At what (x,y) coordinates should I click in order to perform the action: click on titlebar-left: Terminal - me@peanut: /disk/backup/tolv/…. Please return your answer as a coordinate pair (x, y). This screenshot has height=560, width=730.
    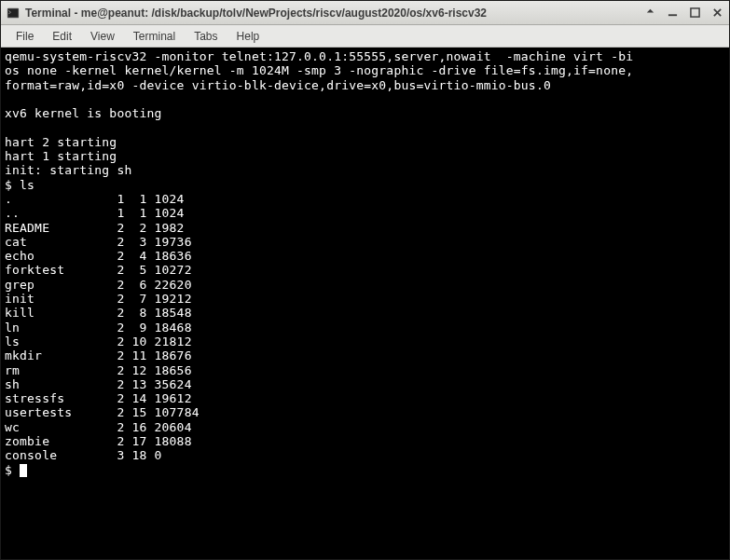
    Looking at the image, I should click on (246, 13).